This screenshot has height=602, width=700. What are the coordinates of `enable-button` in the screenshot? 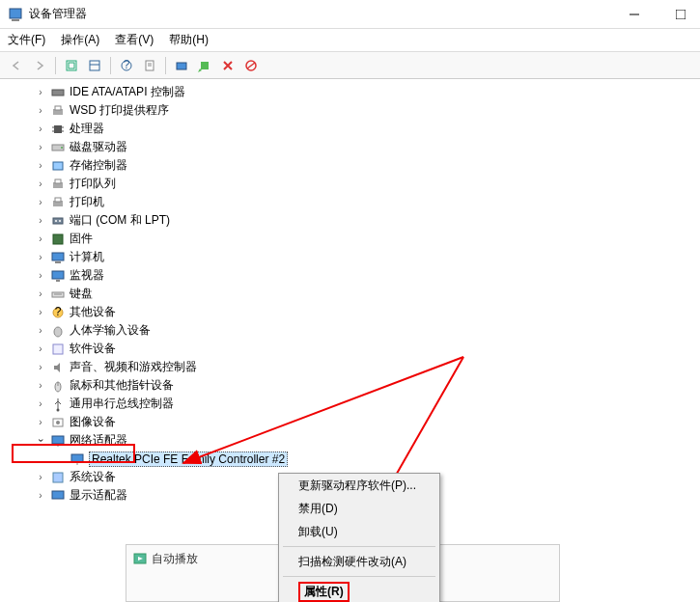 It's located at (251, 66).